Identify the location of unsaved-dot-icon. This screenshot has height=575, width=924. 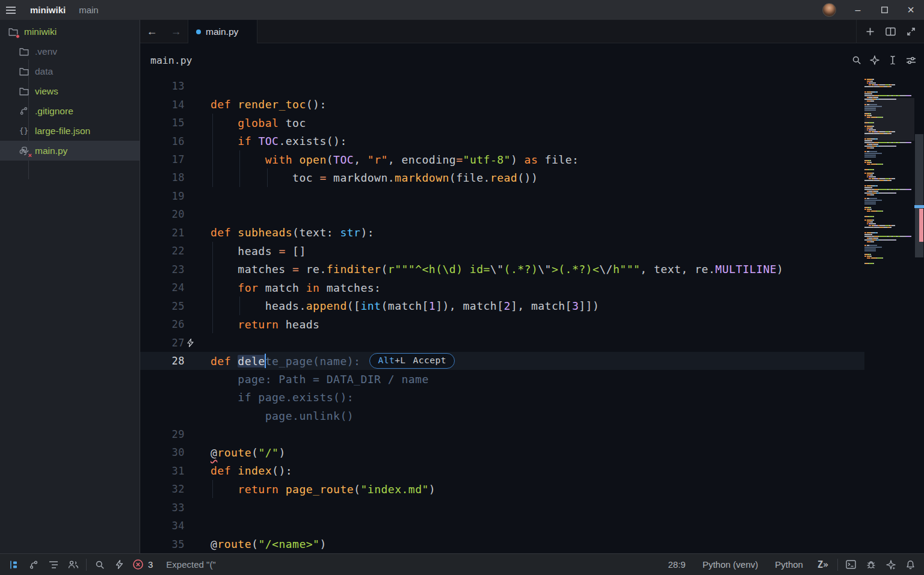
(199, 32).